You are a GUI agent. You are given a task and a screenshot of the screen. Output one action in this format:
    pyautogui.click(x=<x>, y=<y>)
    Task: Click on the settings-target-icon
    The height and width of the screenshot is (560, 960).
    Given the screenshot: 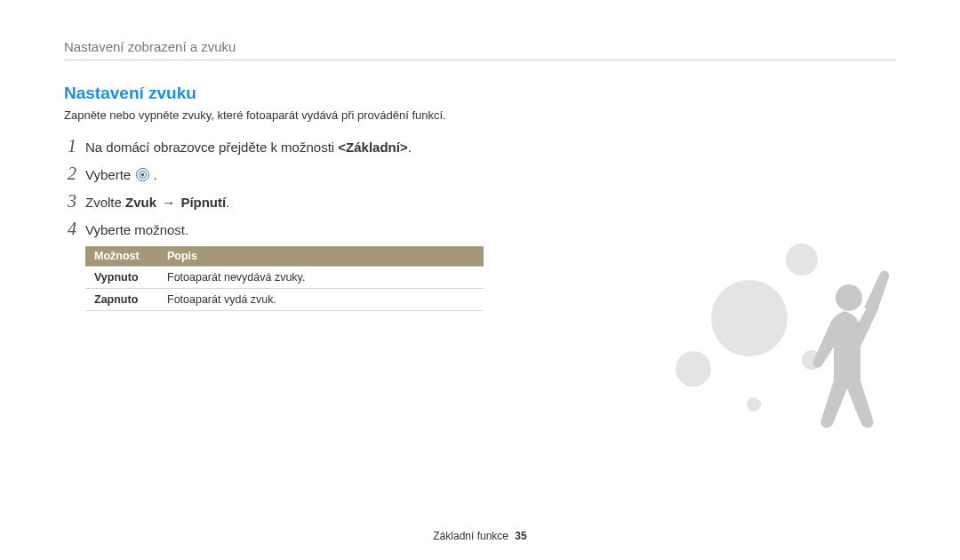 What is the action you would take?
    pyautogui.click(x=142, y=174)
    